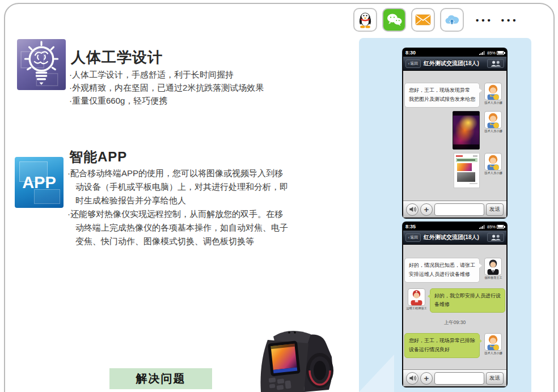  I want to click on back-chevron-icon: ‹, so click(409, 238).